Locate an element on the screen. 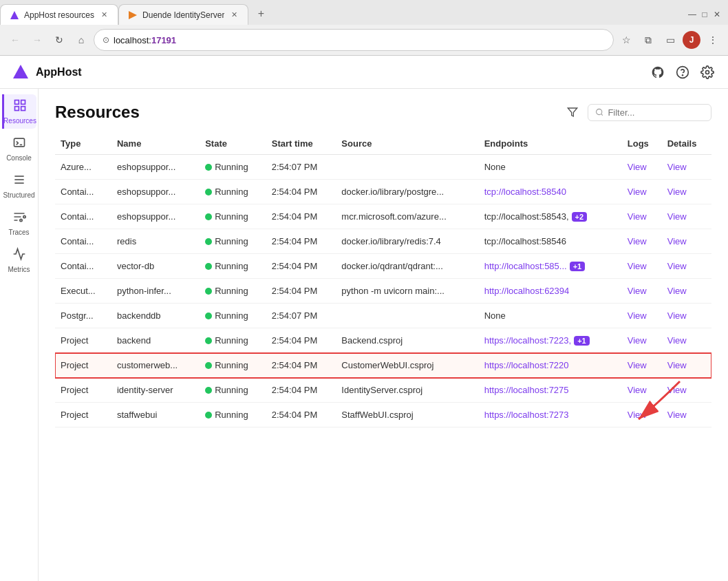 The height and width of the screenshot is (581, 728). endpoint-link: https://localhost:7273 is located at coordinates (527, 414).